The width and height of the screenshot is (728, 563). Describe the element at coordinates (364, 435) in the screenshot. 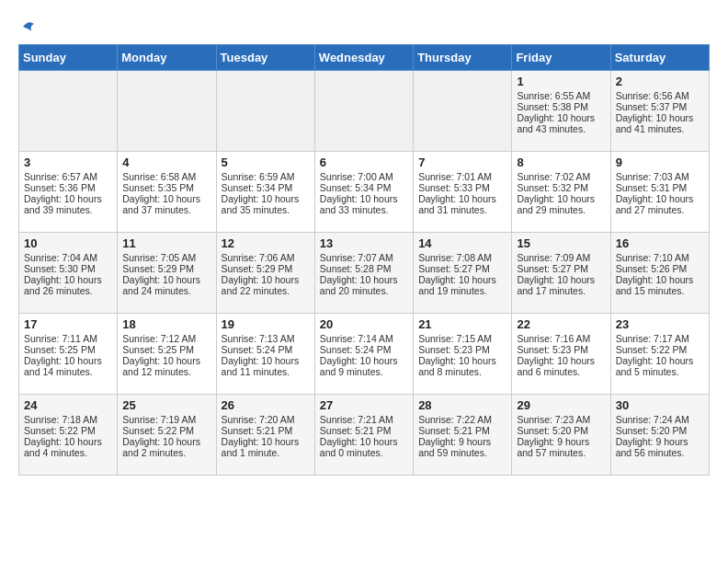

I see `calendar-week-5: 24Sunrise: 7:18 AMSunset: 5:22 PMDayligh…` at that location.